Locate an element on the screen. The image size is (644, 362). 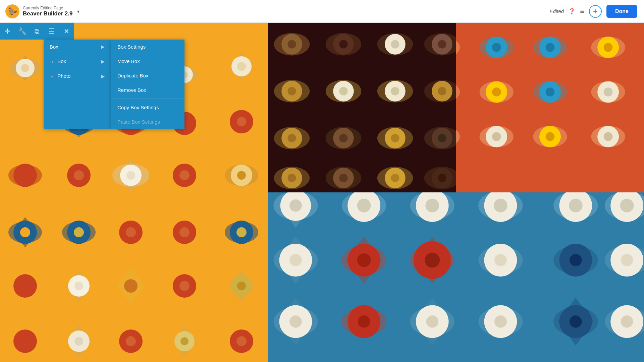
menu-item-remove-box: Remove Box is located at coordinates (148, 90).